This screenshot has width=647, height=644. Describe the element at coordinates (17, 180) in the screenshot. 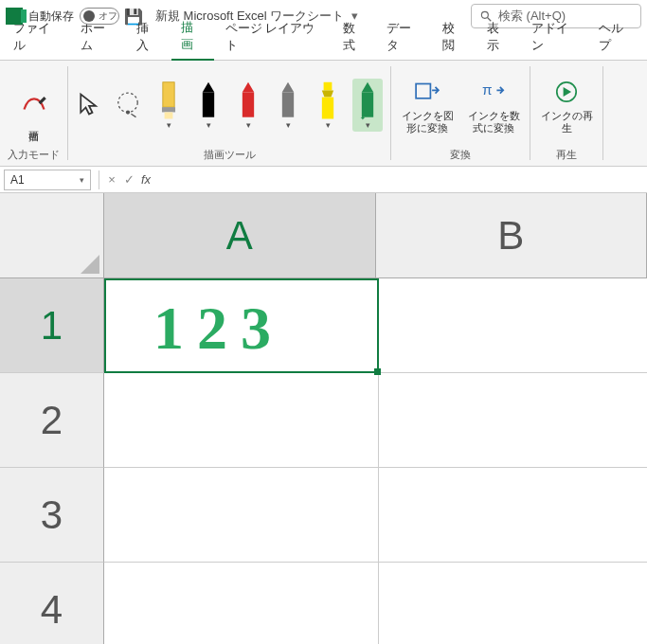

I see `name-box-value: A1` at that location.